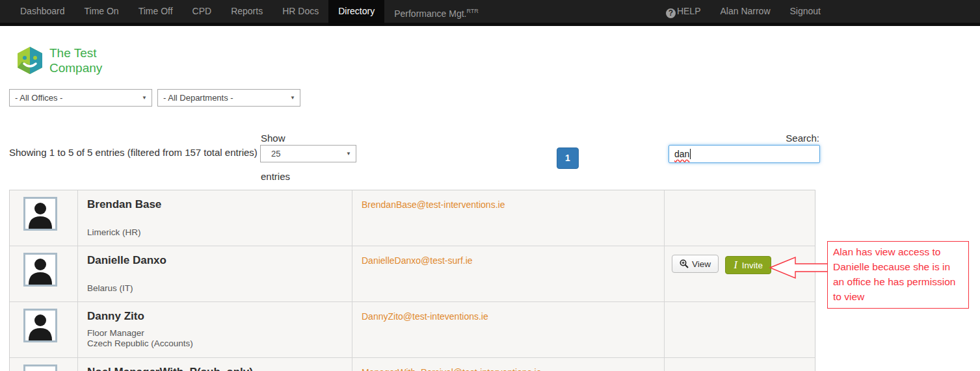 The height and width of the screenshot is (371, 980). I want to click on invite-button-label: Invite, so click(752, 265).